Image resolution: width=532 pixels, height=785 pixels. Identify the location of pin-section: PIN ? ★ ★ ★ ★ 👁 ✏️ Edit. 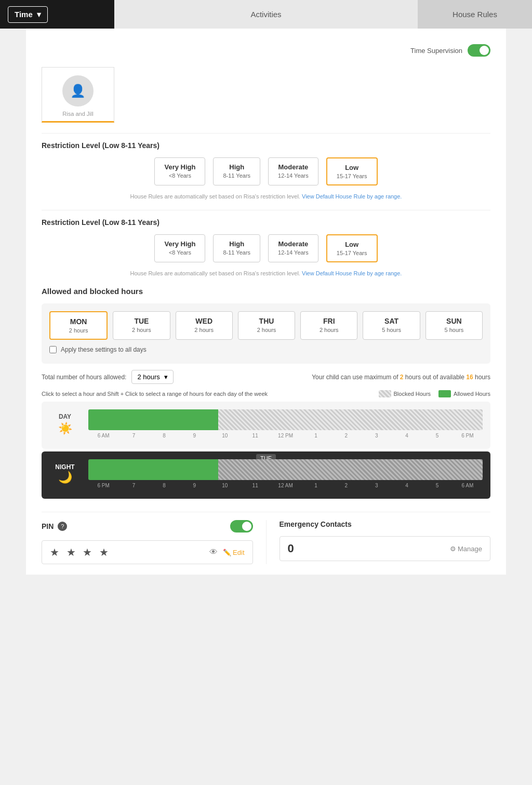
(148, 542).